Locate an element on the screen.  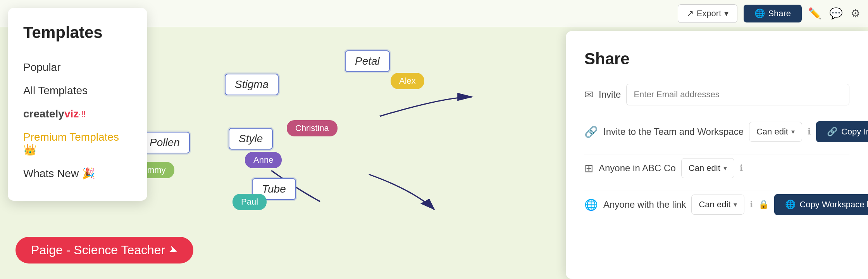
cursor-alex: Alex is located at coordinates (408, 81).